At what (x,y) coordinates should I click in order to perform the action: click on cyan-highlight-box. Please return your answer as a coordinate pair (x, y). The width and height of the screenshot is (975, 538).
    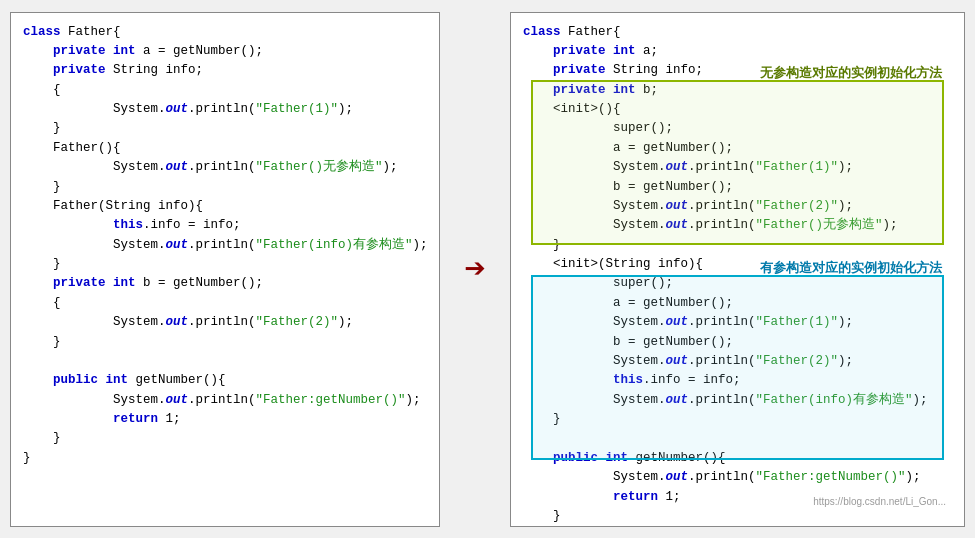
    Looking at the image, I should click on (738, 368).